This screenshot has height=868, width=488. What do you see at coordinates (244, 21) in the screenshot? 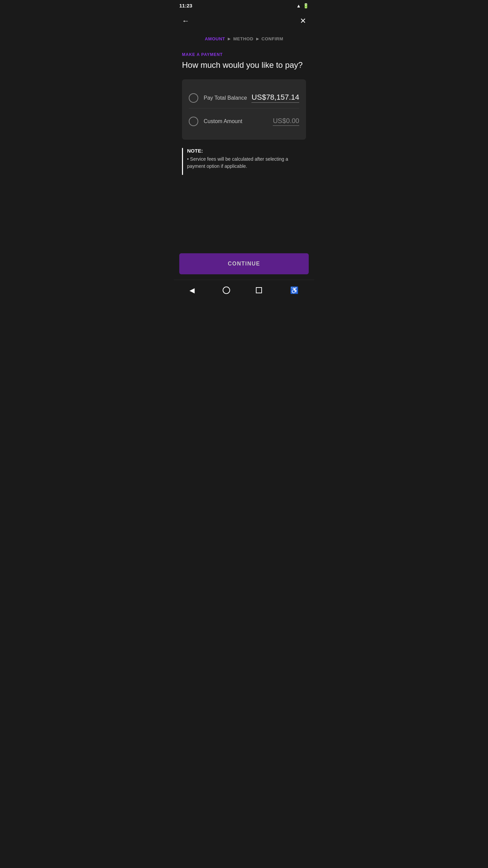
I see `top-nav: ← ✕` at bounding box center [244, 21].